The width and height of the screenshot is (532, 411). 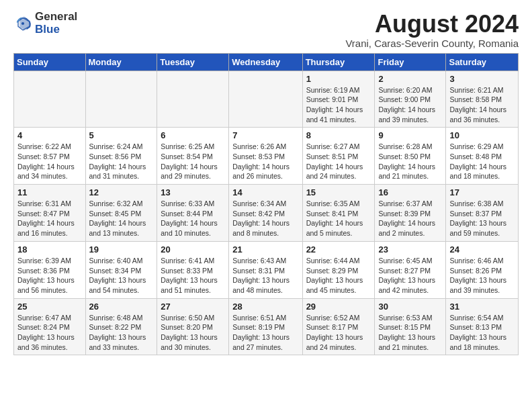 I want to click on calendar-cell: 6Sunrise: 6:25 AMSunset: 8:54 PMDaylight…, so click(x=193, y=156).